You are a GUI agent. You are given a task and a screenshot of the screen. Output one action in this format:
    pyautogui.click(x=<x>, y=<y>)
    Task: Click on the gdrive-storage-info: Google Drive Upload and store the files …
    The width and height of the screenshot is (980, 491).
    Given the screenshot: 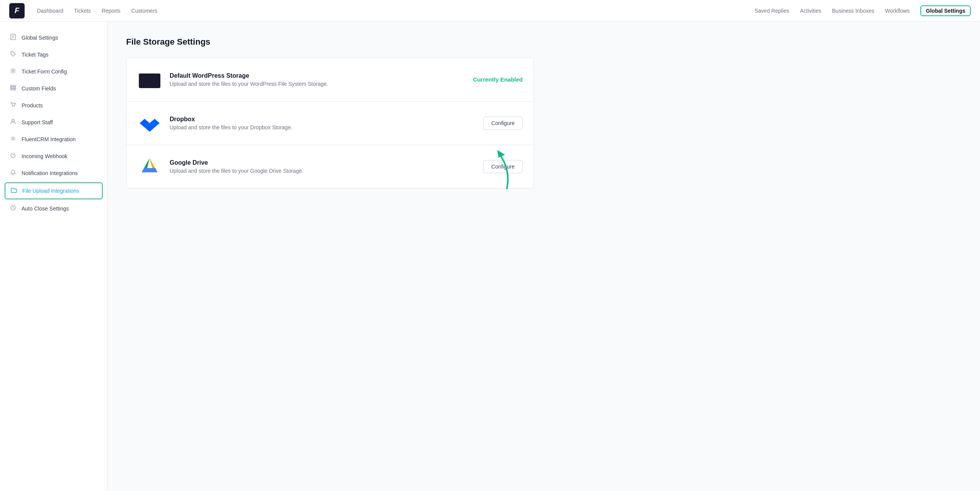 What is the action you would take?
    pyautogui.click(x=322, y=167)
    